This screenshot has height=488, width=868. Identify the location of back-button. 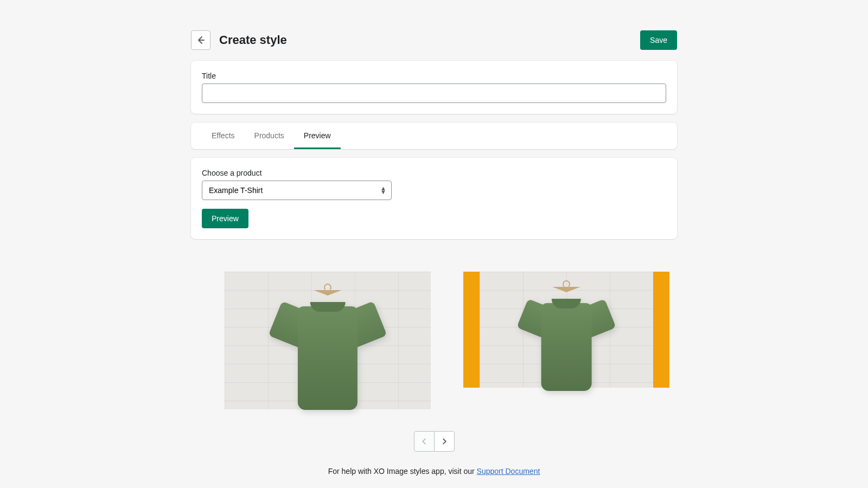
(201, 40).